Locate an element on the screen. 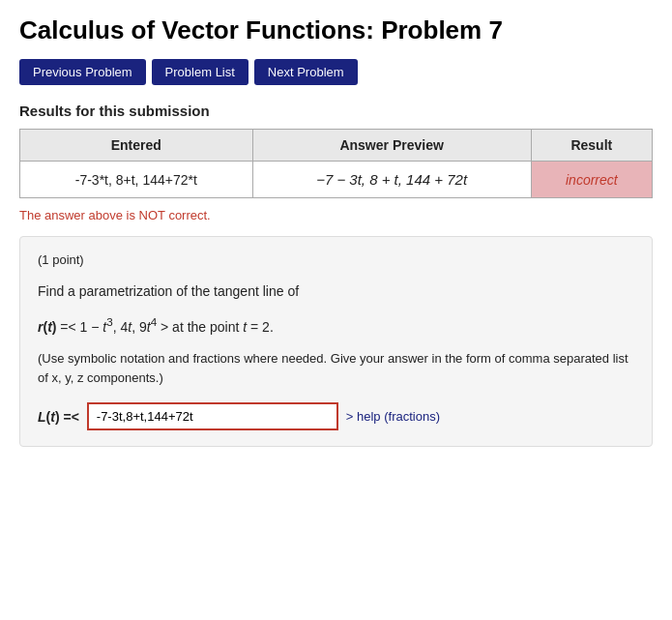  next-problem-button: Next Problem is located at coordinates (306, 72).